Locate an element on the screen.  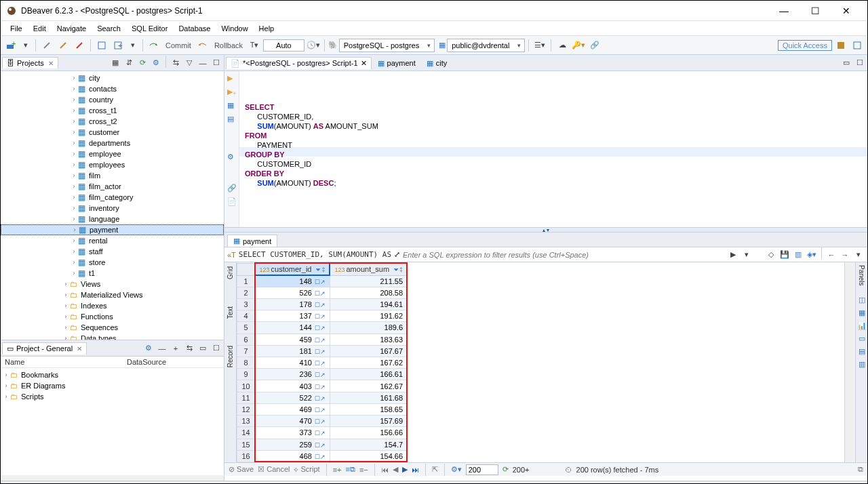
tree-folder-functions: ›🗀Functions is located at coordinates (113, 317).